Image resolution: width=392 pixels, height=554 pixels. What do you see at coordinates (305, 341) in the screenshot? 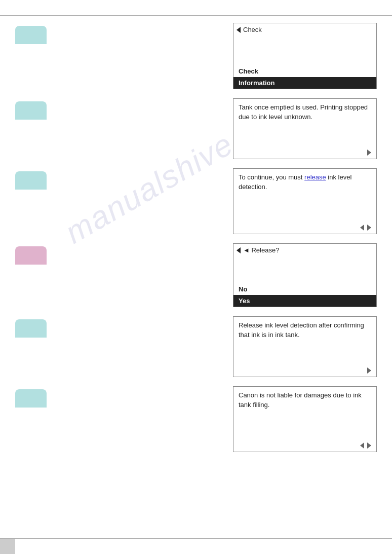
I see `panel-5-body: Release ink level detection after confir…` at bounding box center [305, 341].